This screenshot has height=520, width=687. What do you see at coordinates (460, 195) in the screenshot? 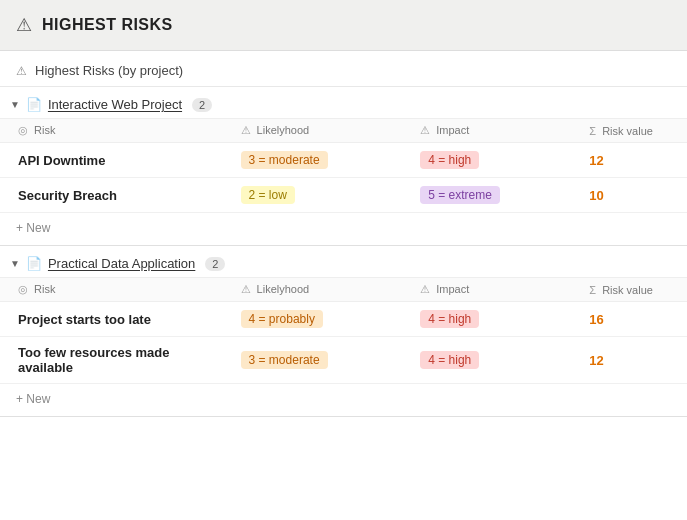
I see `impact-value-0-1: 5 = extreme` at bounding box center [460, 195].